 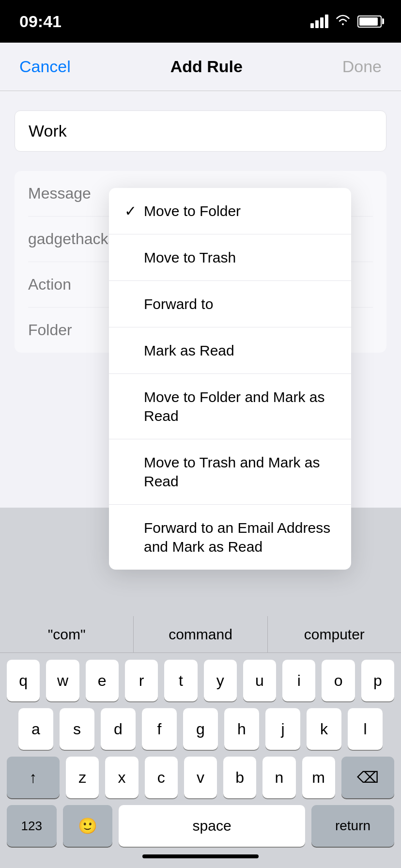 What do you see at coordinates (299, 681) in the screenshot?
I see `key-i: i` at bounding box center [299, 681].